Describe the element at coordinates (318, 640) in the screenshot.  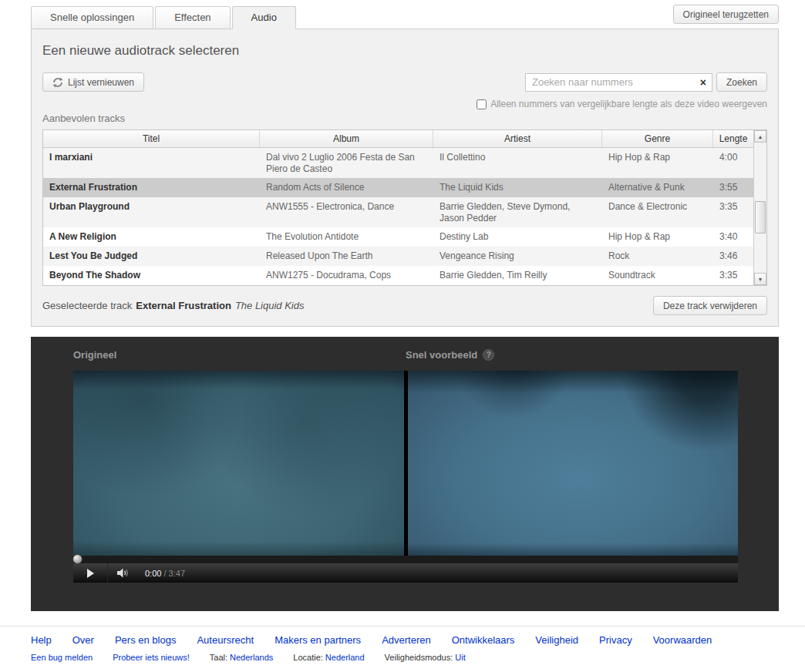
I see `footer-link-makers: Makers en partners` at that location.